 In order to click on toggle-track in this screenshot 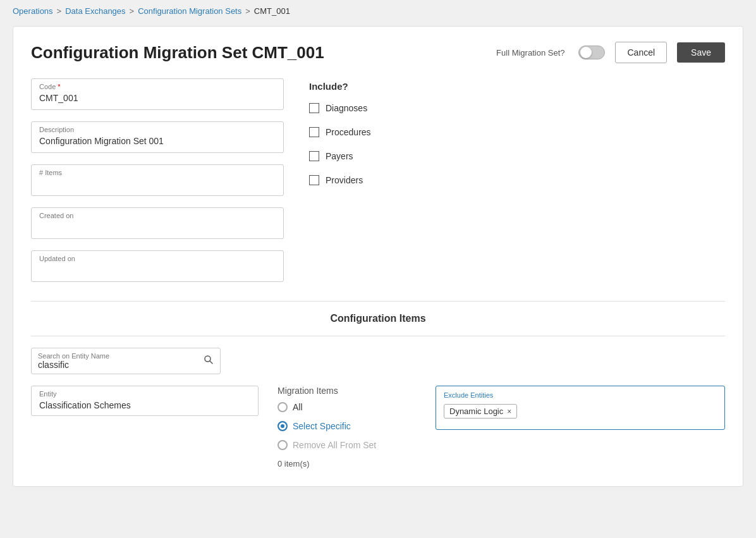, I will do `click(592, 52)`.